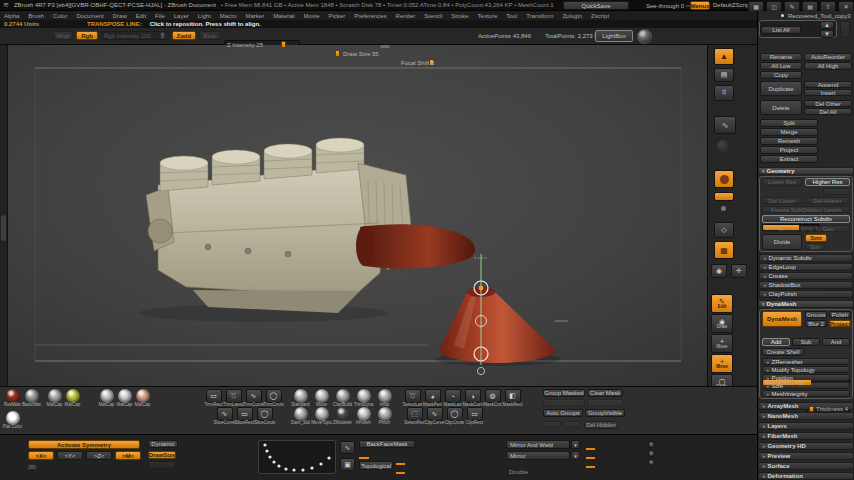  What do you see at coordinates (182, 16) in the screenshot?
I see `menu-item: Layer` at bounding box center [182, 16].